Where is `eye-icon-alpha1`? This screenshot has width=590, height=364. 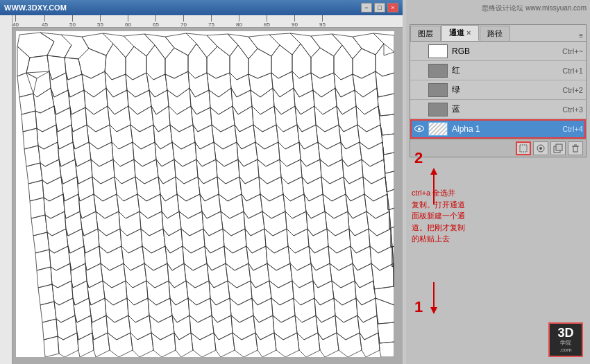 eye-icon-alpha1 is located at coordinates (419, 129).